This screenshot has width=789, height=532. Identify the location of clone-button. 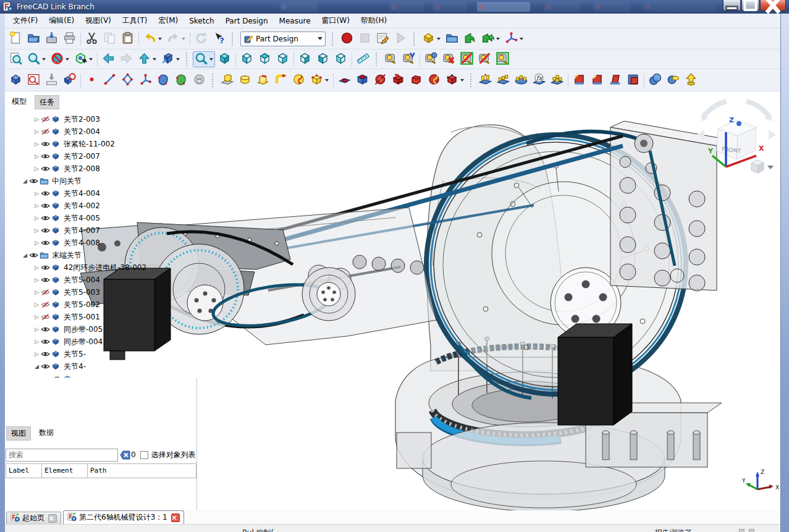
(199, 80).